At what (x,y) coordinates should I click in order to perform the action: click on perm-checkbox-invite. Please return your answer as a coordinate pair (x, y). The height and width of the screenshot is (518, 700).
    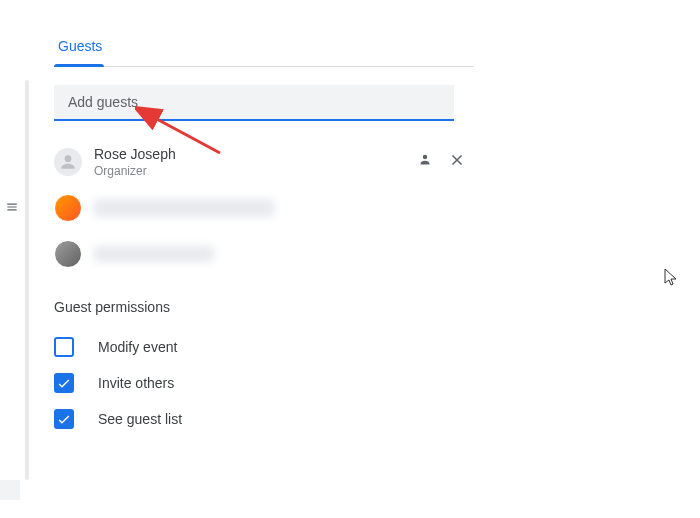
    Looking at the image, I should click on (64, 383).